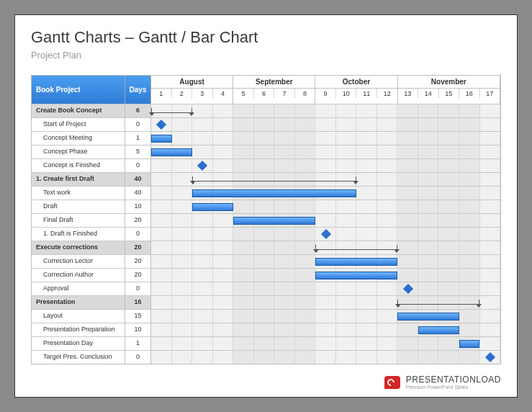 This screenshot has height=412, width=532. Describe the element at coordinates (266, 315) in the screenshot. I see `gantt-task-row: Layout15` at that location.